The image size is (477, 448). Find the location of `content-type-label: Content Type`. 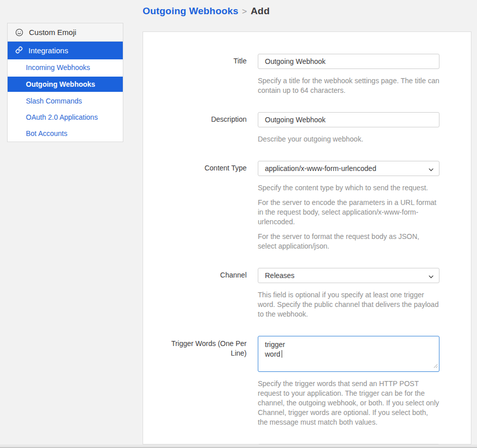

content-type-label: Content Type is located at coordinates (200, 206).